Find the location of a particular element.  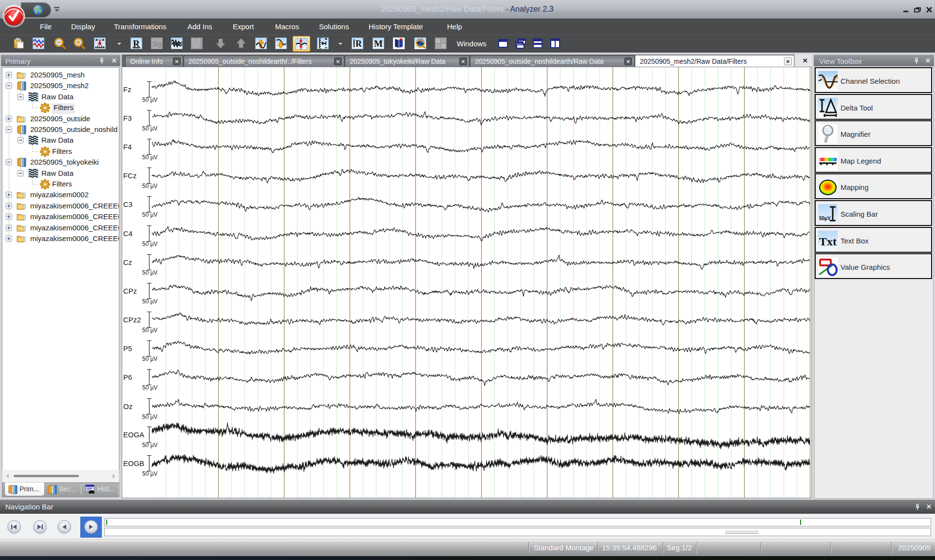

svg-text: Txt is located at coordinates (828, 242).